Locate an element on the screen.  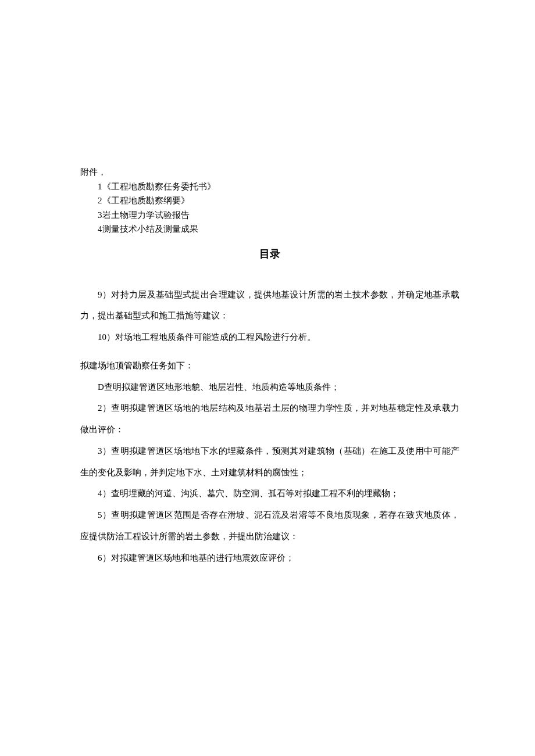
attachment-item-1: 1《工程地质勘察任务委托书》 is located at coordinates (270, 187).